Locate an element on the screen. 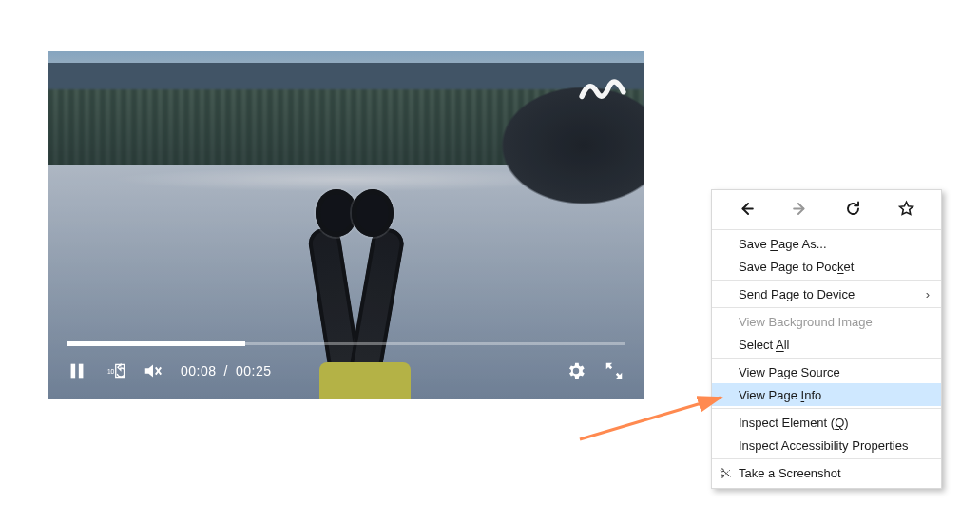 The image size is (980, 525). context-menu: Save Page As...Save Page to PocketSend P… is located at coordinates (827, 339).